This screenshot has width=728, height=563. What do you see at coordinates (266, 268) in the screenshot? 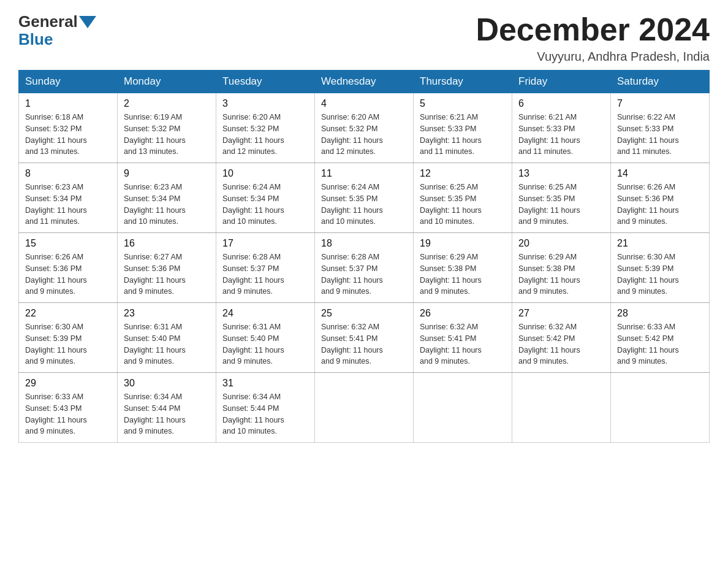
I see `calendar-day-cell: 17 Sunrise: 6:28 AMSunset: 5:37 PMDaylig…` at bounding box center [266, 268].